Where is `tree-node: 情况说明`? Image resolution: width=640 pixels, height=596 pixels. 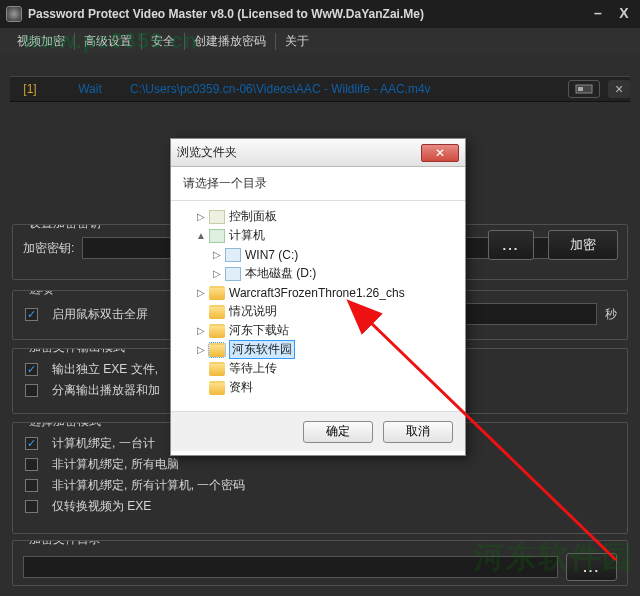
tree-node: 情况说明 is located at coordinates (318, 312).